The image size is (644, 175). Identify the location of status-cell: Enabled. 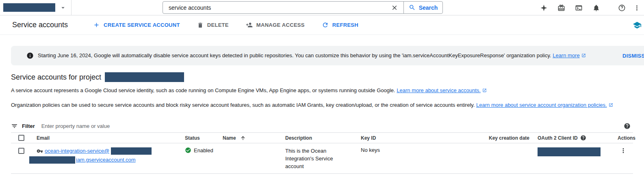
(204, 150).